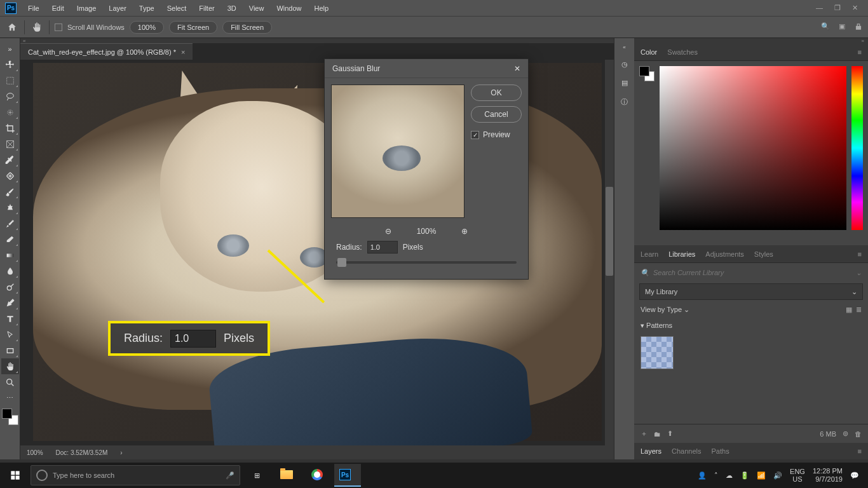 The height and width of the screenshot is (488, 868). I want to click on zoom-in-icon: ⊕, so click(465, 231).